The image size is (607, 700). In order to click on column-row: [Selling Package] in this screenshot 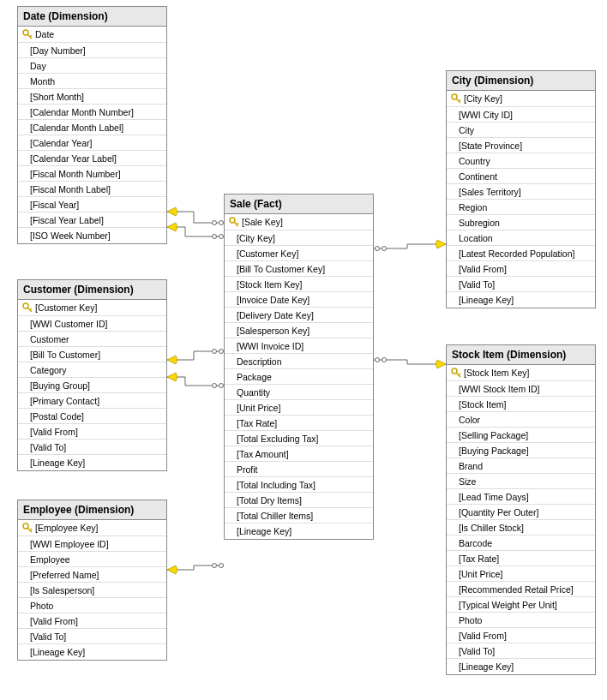, I will do `click(521, 435)`.